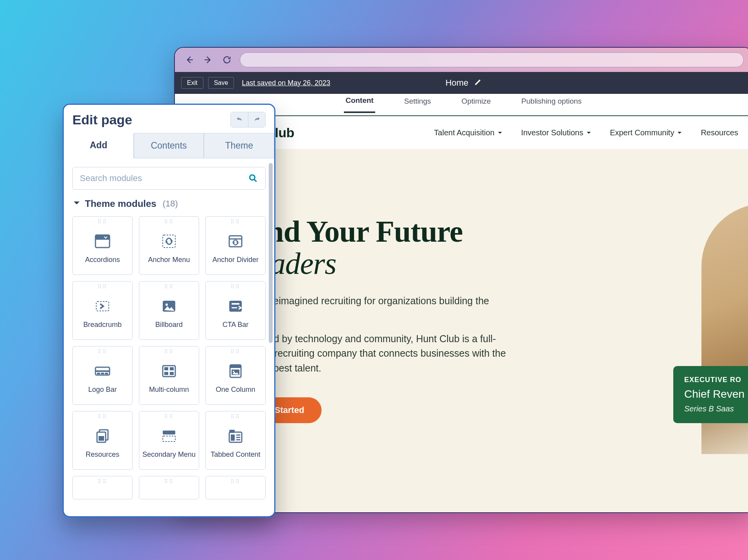  What do you see at coordinates (169, 206) in the screenshot?
I see `section-header: Theme modules (18)` at bounding box center [169, 206].